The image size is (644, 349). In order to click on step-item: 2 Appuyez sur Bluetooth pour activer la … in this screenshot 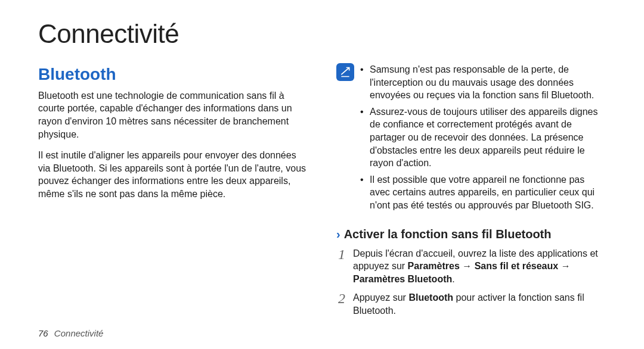, I will do `click(471, 304)`.